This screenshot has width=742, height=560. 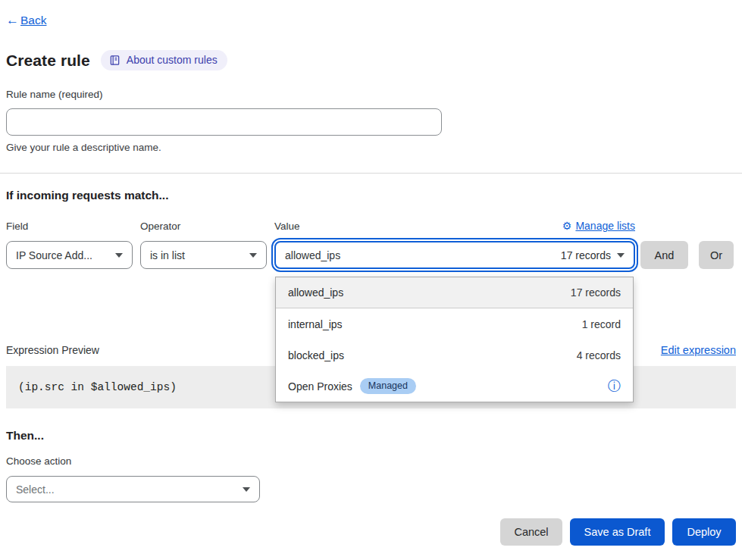 I want to click on list-dropdown: allowed_ips 17 records internal_ips 1 re…, so click(x=455, y=339).